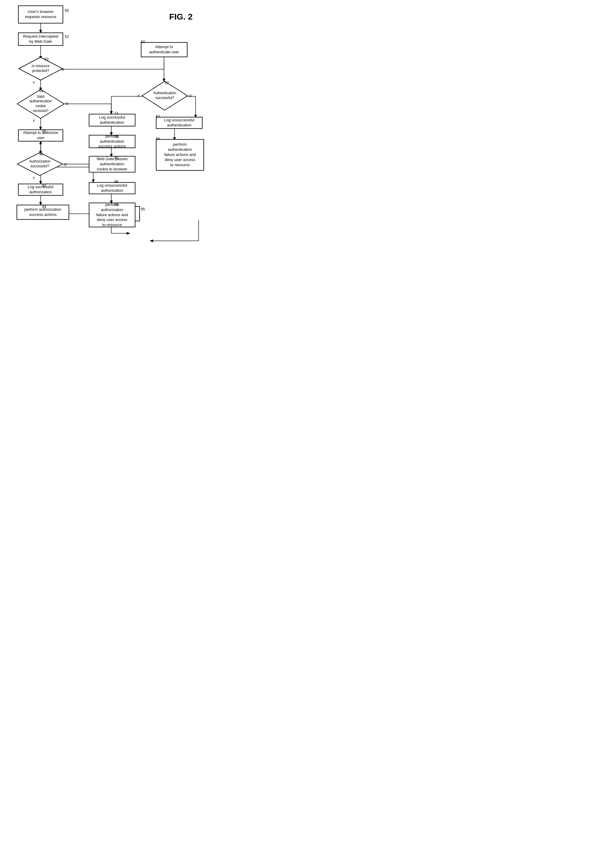  Describe the element at coordinates (41, 190) in the screenshot. I see `node-92: Log successful authorization` at that location.